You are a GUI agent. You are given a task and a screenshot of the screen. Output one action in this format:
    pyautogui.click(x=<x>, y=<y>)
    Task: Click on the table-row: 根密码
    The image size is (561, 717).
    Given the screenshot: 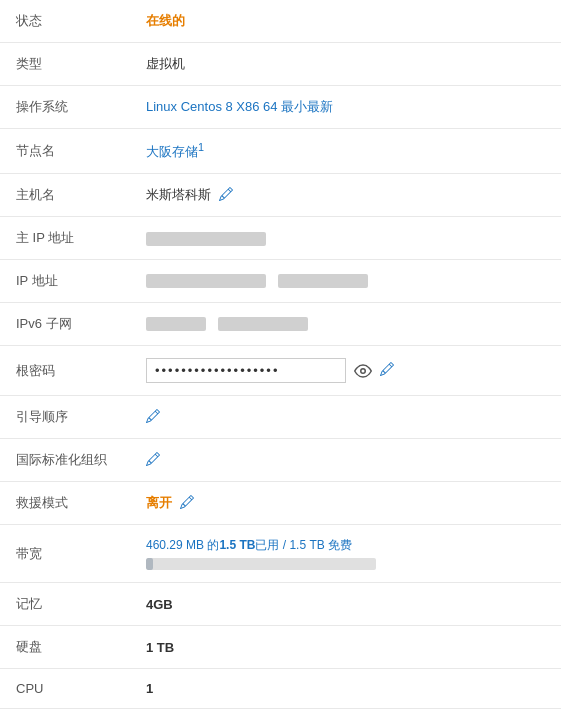 What is the action you would take?
    pyautogui.click(x=280, y=371)
    